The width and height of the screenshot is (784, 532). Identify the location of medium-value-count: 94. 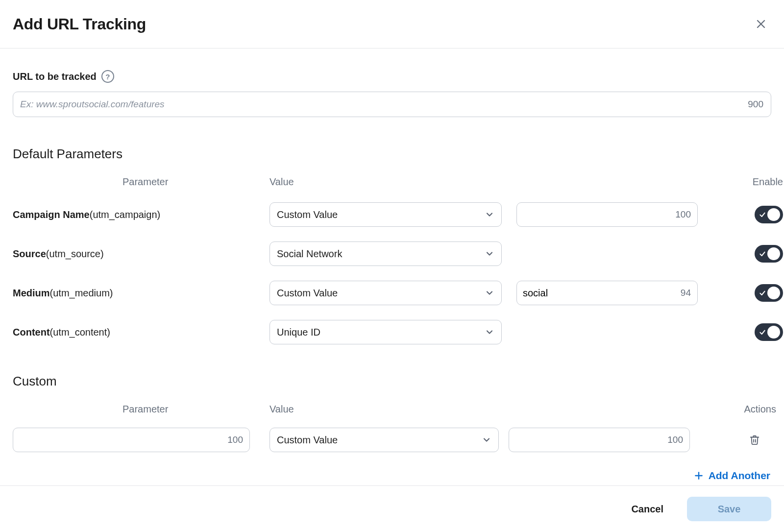
(686, 293).